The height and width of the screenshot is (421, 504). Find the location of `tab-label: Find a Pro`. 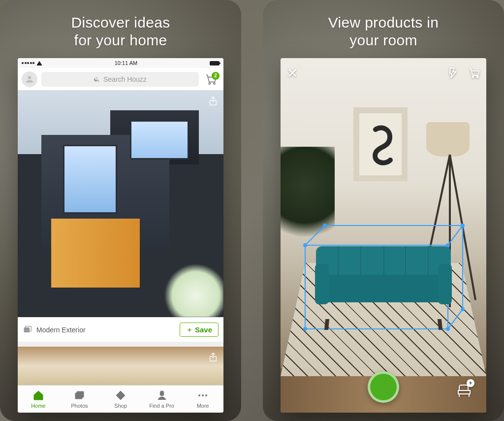

tab-label: Find a Pro is located at coordinates (161, 406).